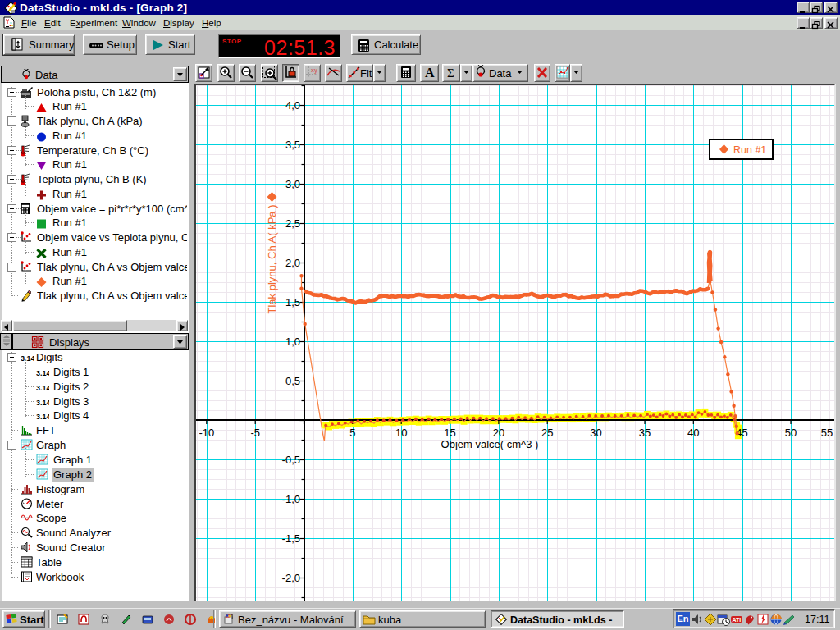 This screenshot has width=840, height=630. What do you see at coordinates (293, 184) in the screenshot?
I see `svg-text: 3,0` at bounding box center [293, 184].